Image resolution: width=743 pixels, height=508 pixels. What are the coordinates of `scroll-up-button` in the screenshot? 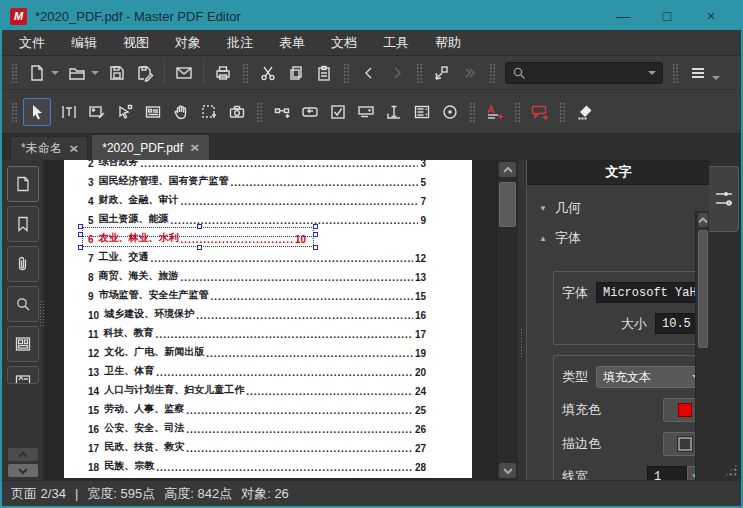 It's located at (508, 170).